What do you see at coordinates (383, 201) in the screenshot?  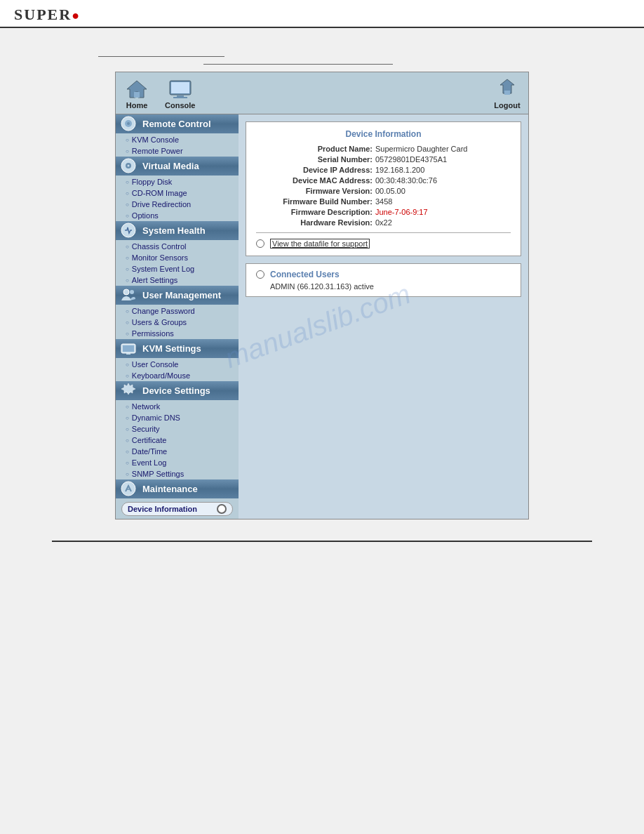 I see `firmware-build-row: Firmware Build Number: 3458` at bounding box center [383, 201].